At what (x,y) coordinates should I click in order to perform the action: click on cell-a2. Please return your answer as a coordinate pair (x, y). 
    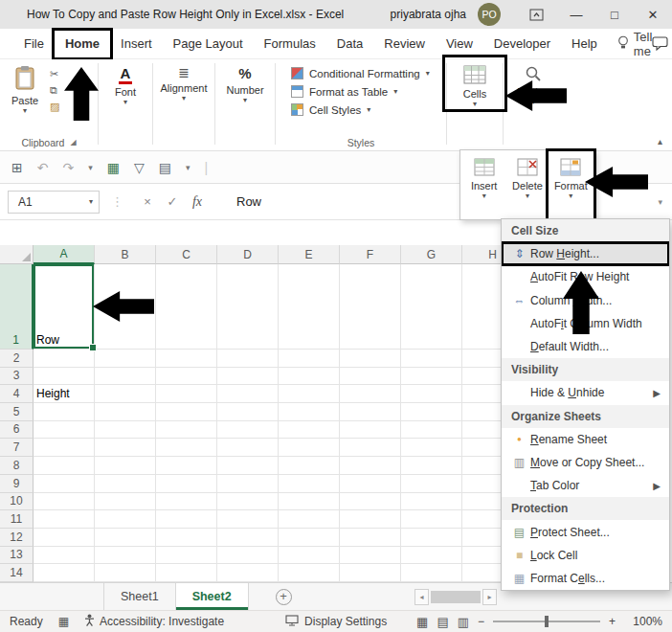
    Looking at the image, I should click on (64, 358).